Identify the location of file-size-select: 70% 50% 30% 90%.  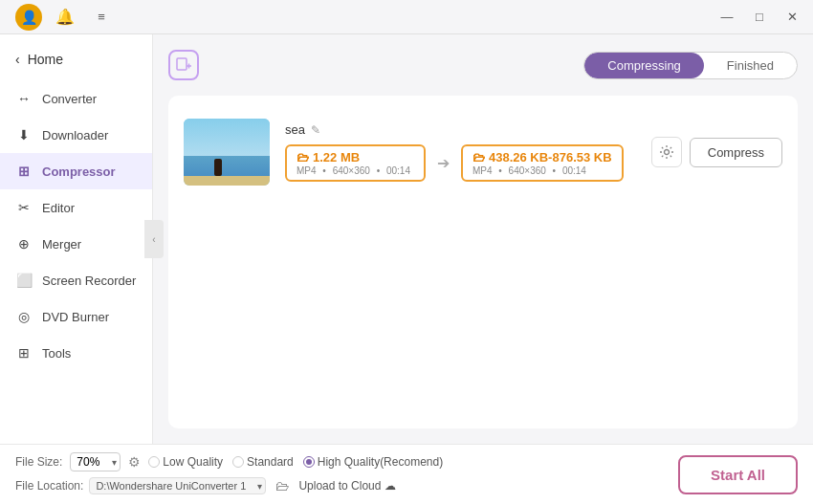
(96, 462).